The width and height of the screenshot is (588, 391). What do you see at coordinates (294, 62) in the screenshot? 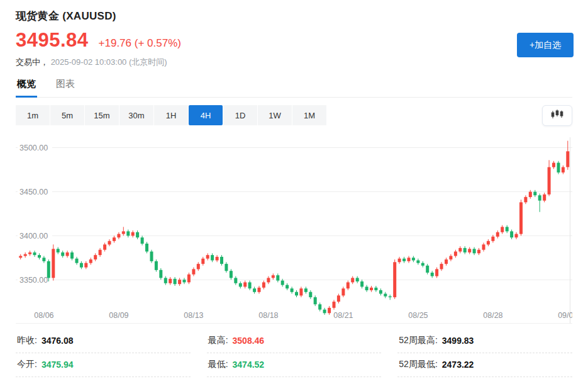
I see `status-row: 交易中， 2025-09-02 10:03:00 (北京时间)` at bounding box center [294, 62].